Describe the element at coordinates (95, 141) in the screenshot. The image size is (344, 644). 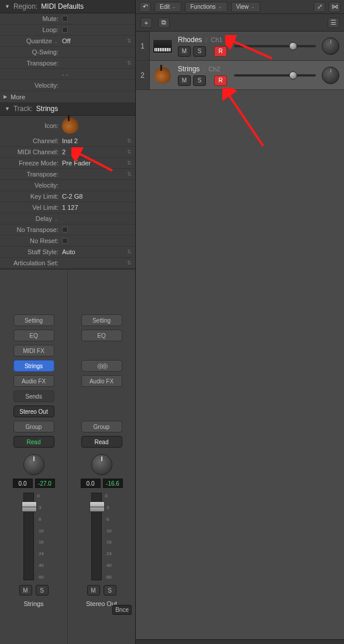
I see `channel-value: Inst 2` at that location.